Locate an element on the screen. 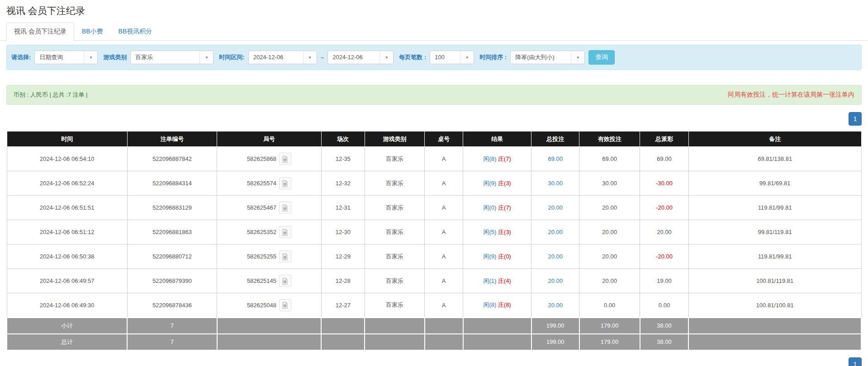 The image size is (868, 366). subtotal-valid-bet: 179.00 is located at coordinates (610, 326).